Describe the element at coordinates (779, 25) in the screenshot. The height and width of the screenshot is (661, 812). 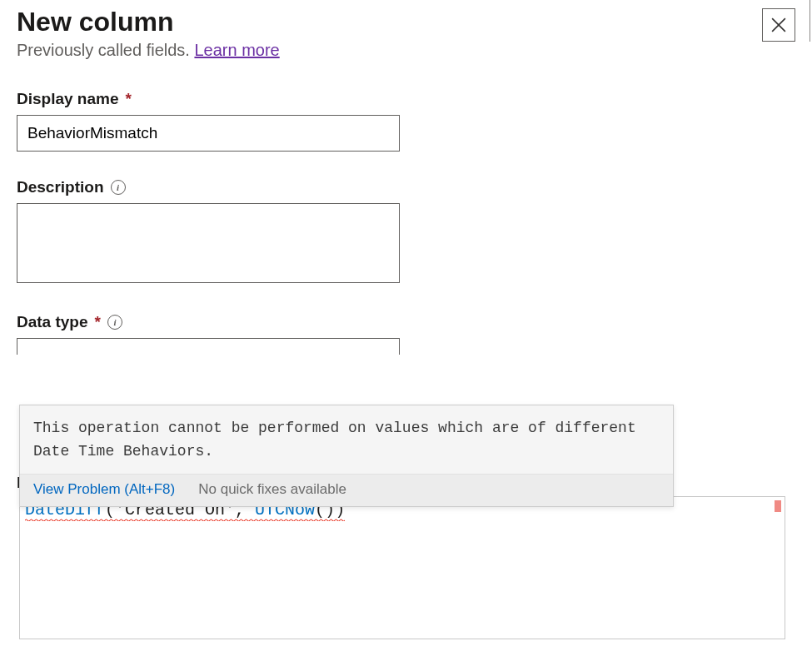
I see `close-button` at that location.